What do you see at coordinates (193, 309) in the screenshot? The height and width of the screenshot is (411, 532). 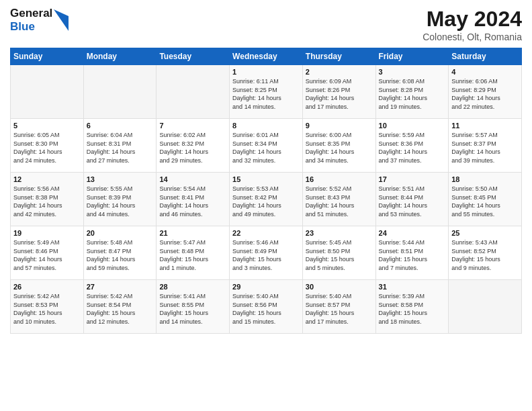 I see `day-info: Sunrise: 5:41 AM Sunset: 8:55 PM Dayligh…` at bounding box center [193, 309].